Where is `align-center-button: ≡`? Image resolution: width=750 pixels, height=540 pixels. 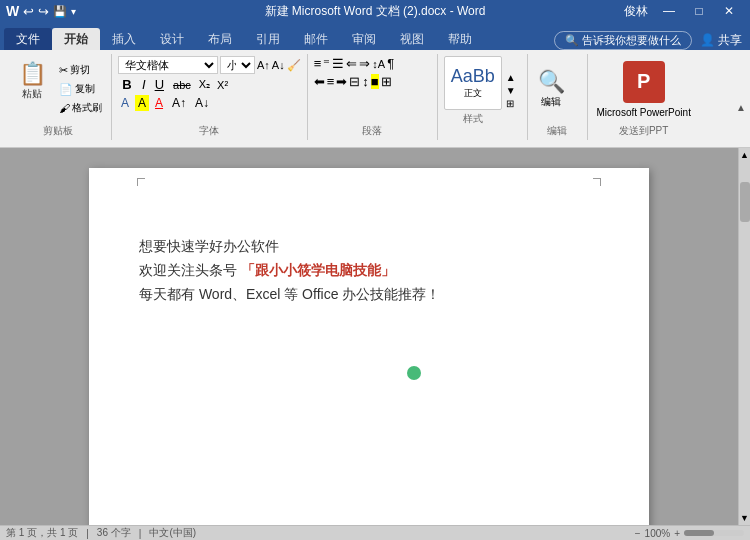
align-center-button: ≡ is located at coordinates (331, 82).